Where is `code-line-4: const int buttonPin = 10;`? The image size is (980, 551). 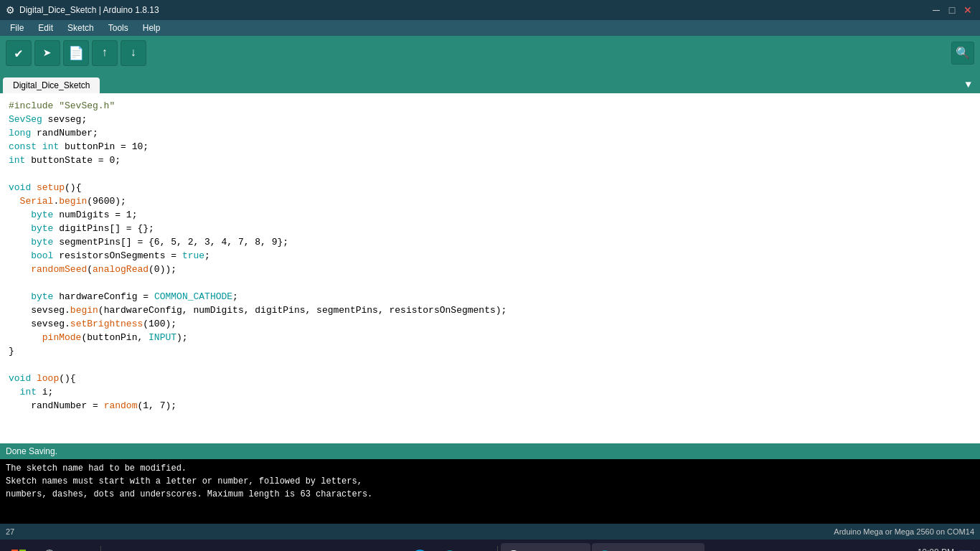
code-line-4: const int buttonPin = 10; is located at coordinates (490, 146).